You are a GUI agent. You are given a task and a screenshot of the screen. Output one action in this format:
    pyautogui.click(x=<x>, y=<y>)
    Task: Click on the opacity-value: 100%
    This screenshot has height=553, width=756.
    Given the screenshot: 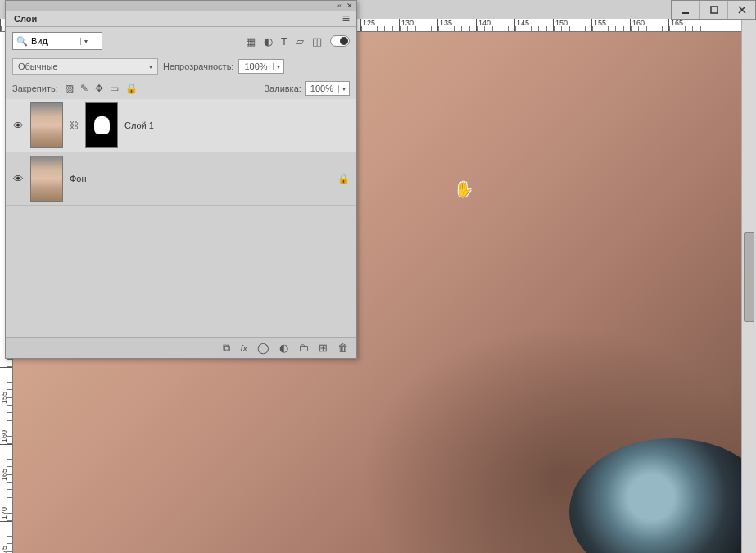 What is the action you would take?
    pyautogui.click(x=256, y=66)
    